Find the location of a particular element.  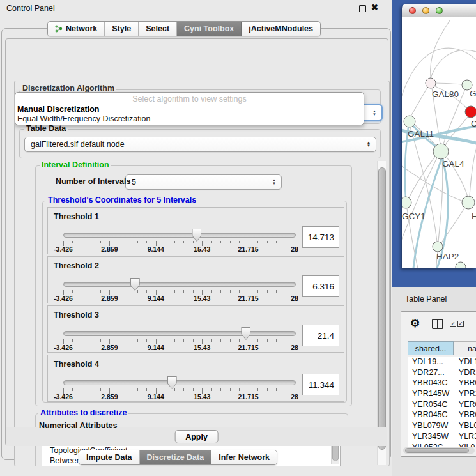

cell-shared-name: YER054C is located at coordinates (429, 405).